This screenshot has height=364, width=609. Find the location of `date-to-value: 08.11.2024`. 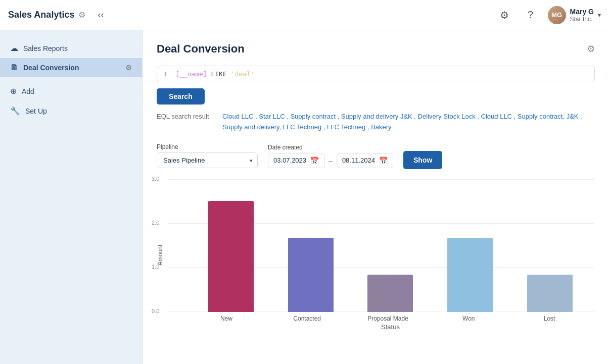

date-to-value: 08.11.2024 is located at coordinates (359, 161).